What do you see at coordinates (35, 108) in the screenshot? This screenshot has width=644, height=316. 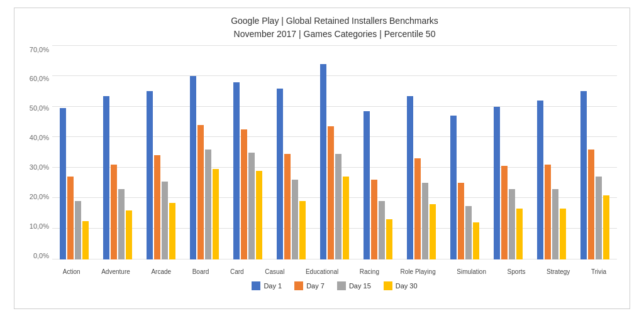 I see `y-label: 50,0%` at bounding box center [35, 108].